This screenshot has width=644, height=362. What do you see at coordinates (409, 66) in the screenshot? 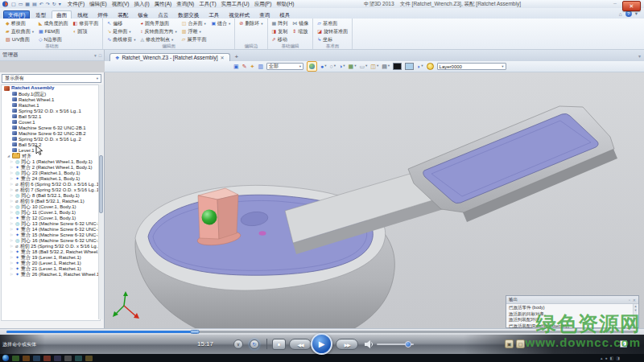
I see `highlight-color-swatch` at bounding box center [409, 66].